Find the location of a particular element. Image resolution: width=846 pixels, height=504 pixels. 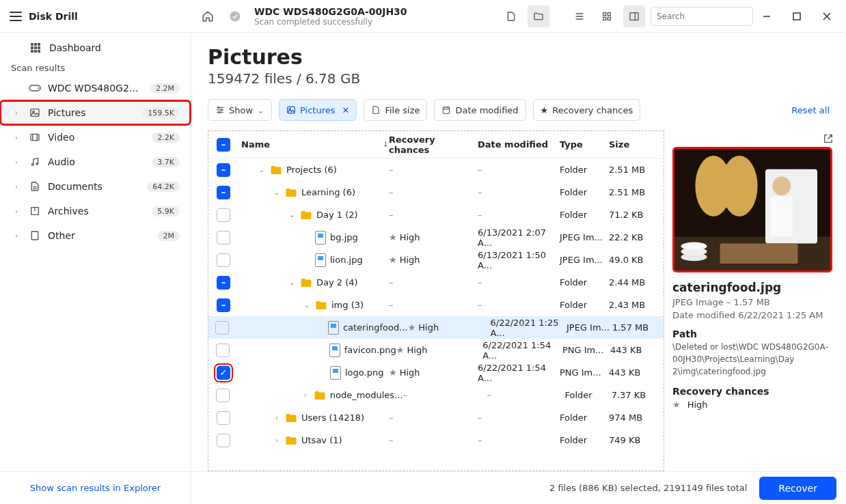

col-type: Type is located at coordinates (584, 145).